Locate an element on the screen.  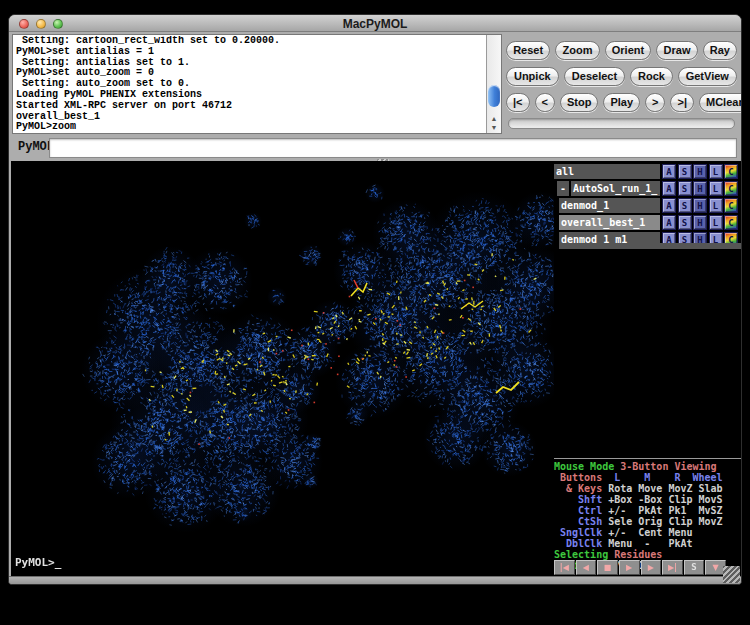
btn-button: >| is located at coordinates (682, 102).